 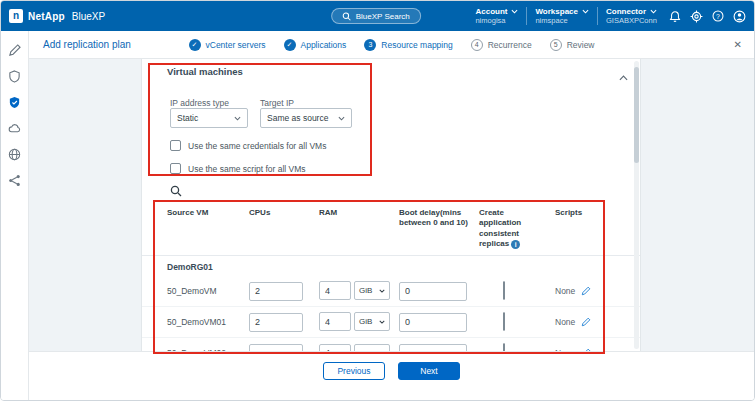 What do you see at coordinates (15, 76) in the screenshot?
I see `sidebar-item-governance-shield-icon` at bounding box center [15, 76].